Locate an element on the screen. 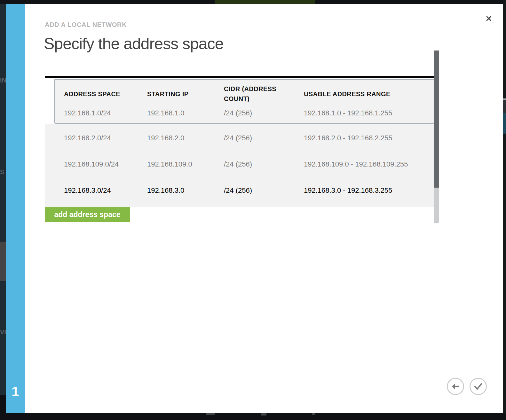  close-icon: ✕ is located at coordinates (489, 19).